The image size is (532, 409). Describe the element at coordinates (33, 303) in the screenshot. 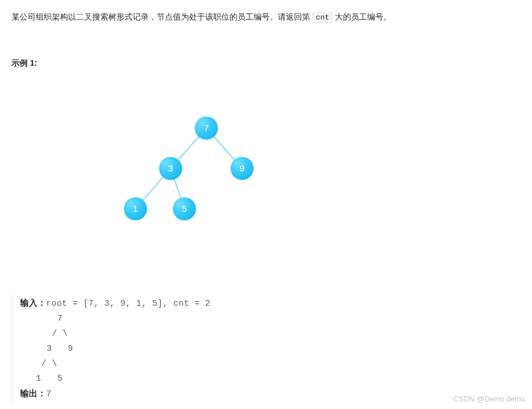

I see `input-label: 输入：` at that location.